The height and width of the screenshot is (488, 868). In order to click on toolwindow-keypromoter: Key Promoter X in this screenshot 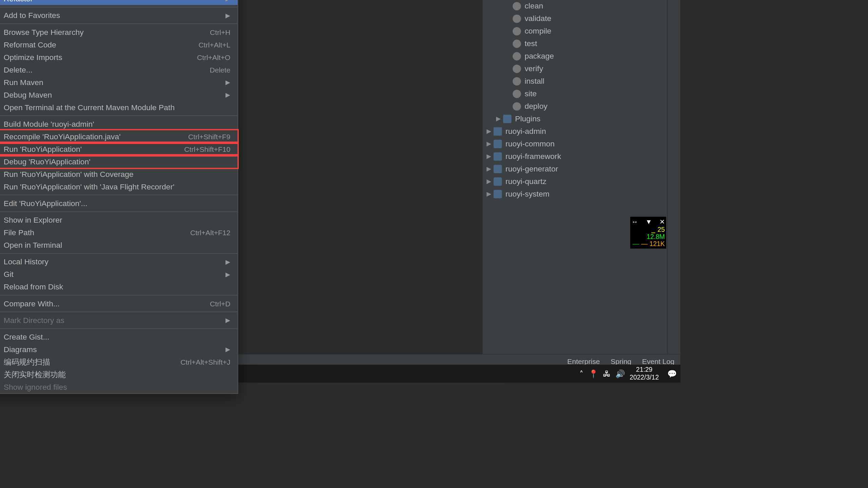, I will do `click(663, 175)`.